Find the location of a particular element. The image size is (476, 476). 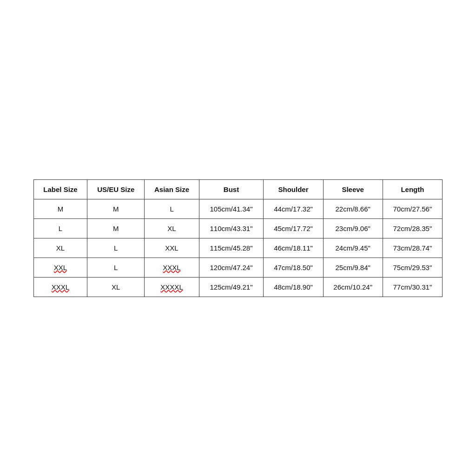

cell-length: 70cm/27.56" is located at coordinates (412, 209).